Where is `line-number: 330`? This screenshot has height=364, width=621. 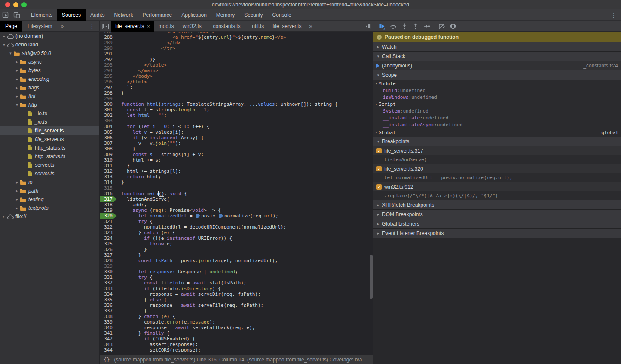 line-number: 330 is located at coordinates (108, 272).